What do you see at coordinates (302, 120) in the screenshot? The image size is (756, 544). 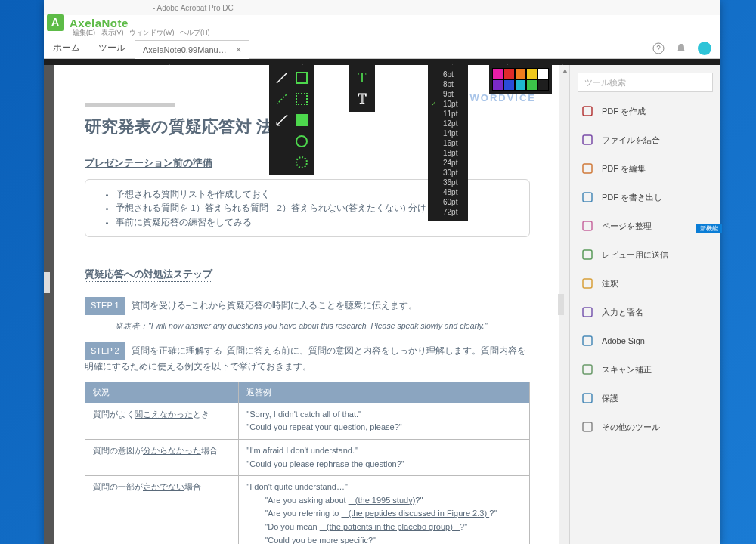 I see `rect-fill-icon` at bounding box center [302, 120].